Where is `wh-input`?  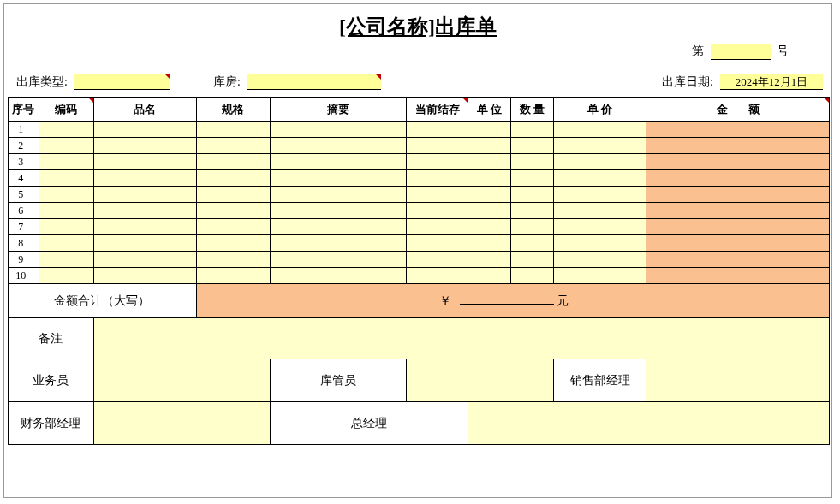 wh-input is located at coordinates (480, 381).